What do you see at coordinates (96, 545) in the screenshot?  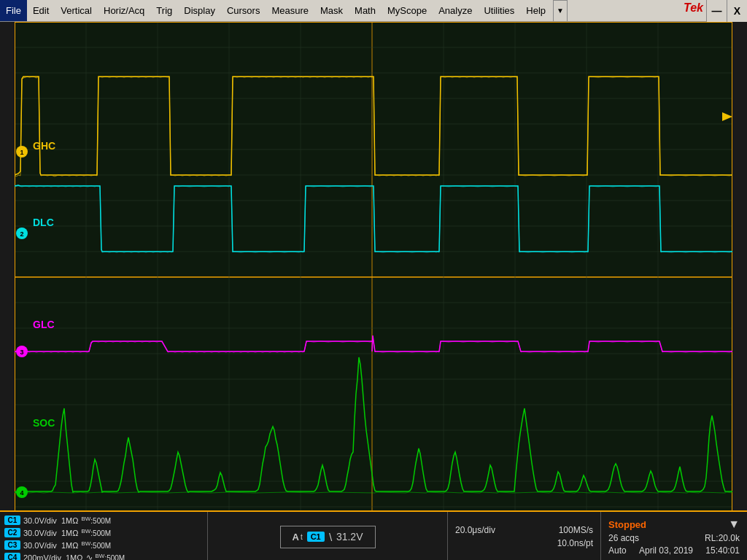 I see `ch3-bw: BW:500M` at bounding box center [96, 545].